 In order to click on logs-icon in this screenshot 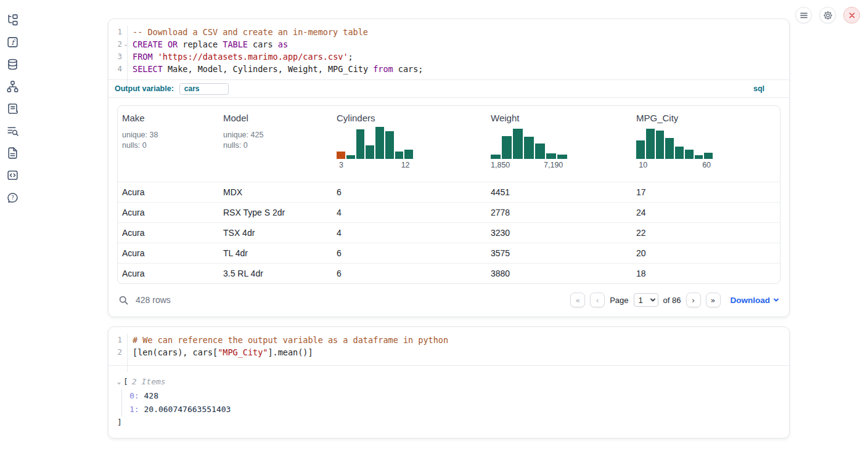, I will do `click(12, 108)`.